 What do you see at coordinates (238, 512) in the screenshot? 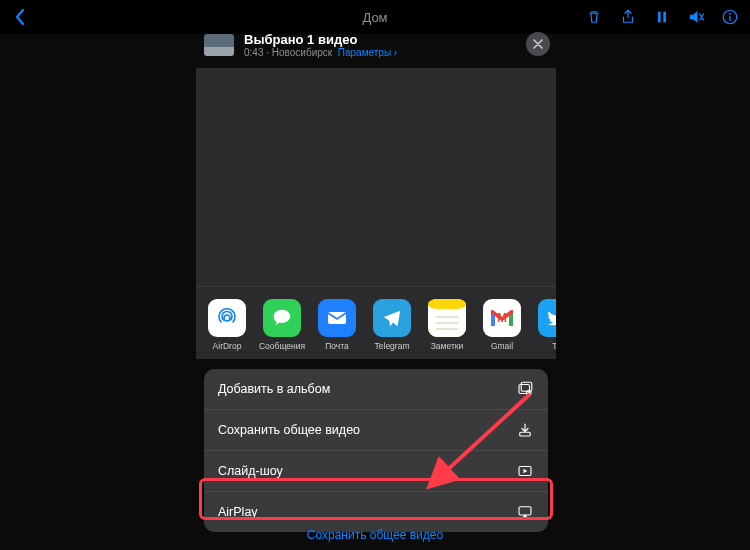
I see `action-label: AirPlay` at bounding box center [238, 512].